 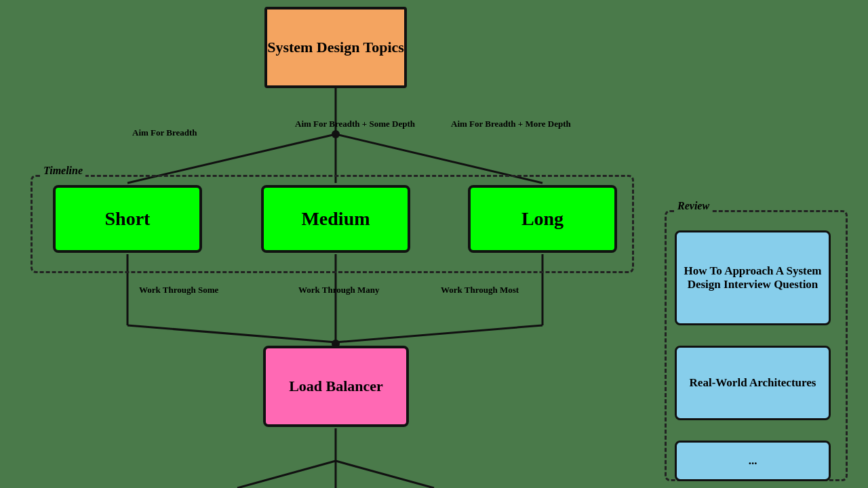 What do you see at coordinates (339, 290) in the screenshot?
I see `ann-work-many: Work Through Many` at bounding box center [339, 290].